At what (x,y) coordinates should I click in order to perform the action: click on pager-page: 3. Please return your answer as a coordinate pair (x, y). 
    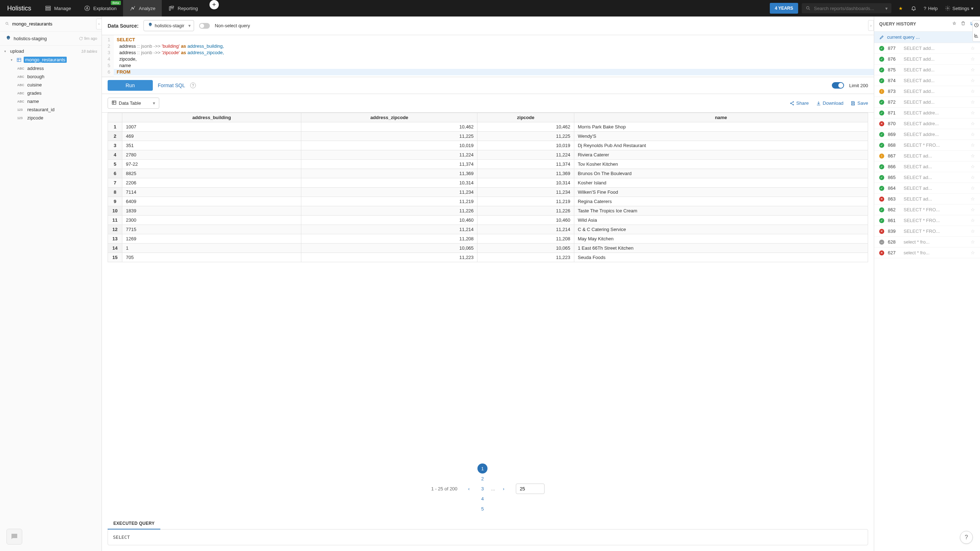
    Looking at the image, I should click on (482, 489).